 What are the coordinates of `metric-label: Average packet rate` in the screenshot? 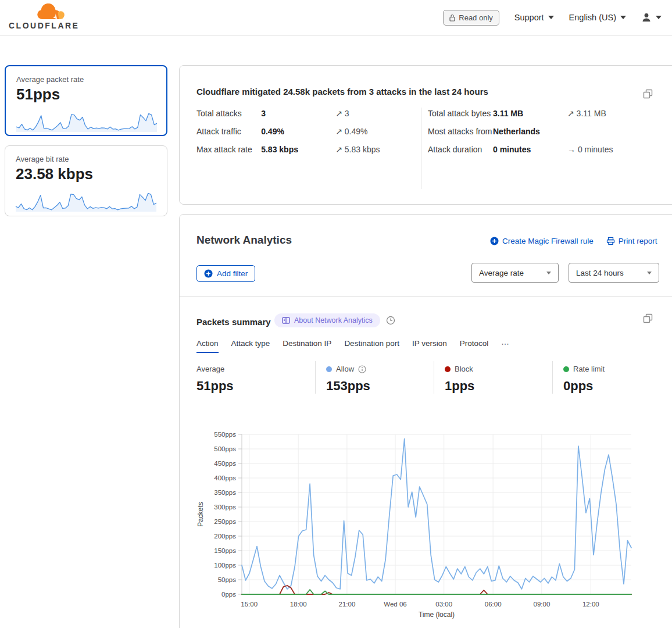 It's located at (50, 79).